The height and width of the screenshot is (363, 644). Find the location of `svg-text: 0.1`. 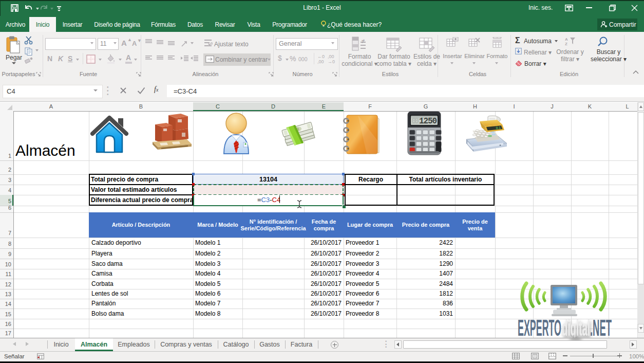

svg-text: 0.1 is located at coordinates (498, 128).